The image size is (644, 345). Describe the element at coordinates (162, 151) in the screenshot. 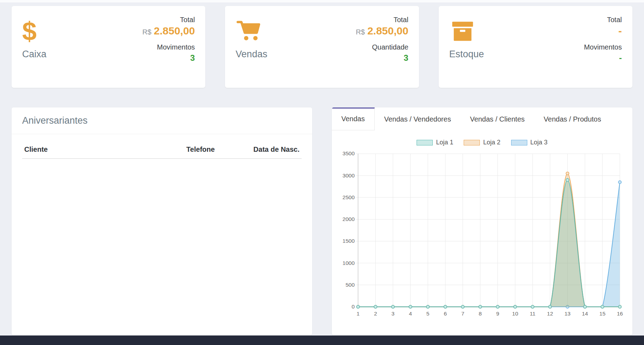

I see `table-header-row: Cliente Telefone Data de Nasc.` at that location.